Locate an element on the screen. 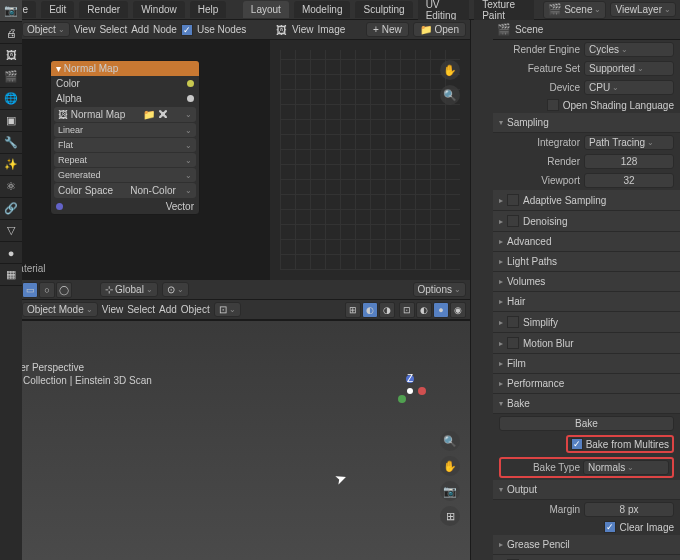 This screenshot has height=560, width=680. margin-input: 8 px is located at coordinates (629, 510).